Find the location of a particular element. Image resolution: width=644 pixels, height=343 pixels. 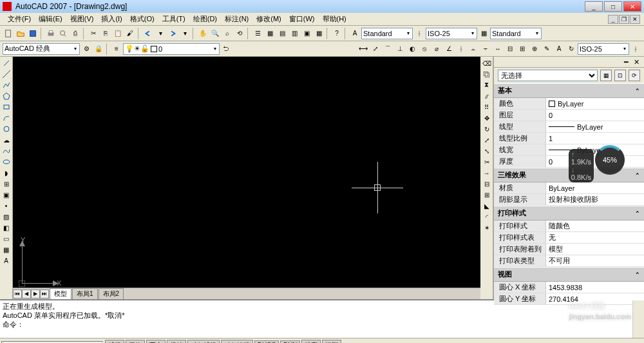

prop-linetype: ByLayer is located at coordinates (595, 126).